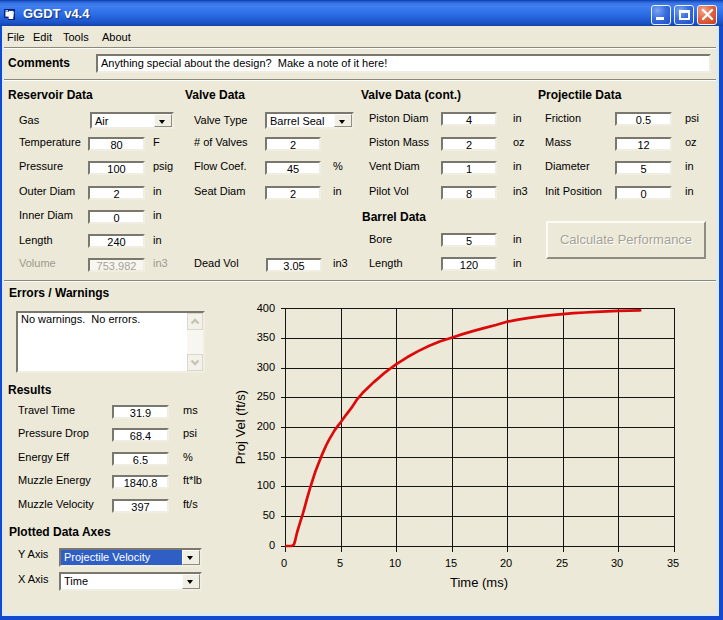  What do you see at coordinates (266, 396) in the screenshot?
I see `svg-text: 250` at bounding box center [266, 396].